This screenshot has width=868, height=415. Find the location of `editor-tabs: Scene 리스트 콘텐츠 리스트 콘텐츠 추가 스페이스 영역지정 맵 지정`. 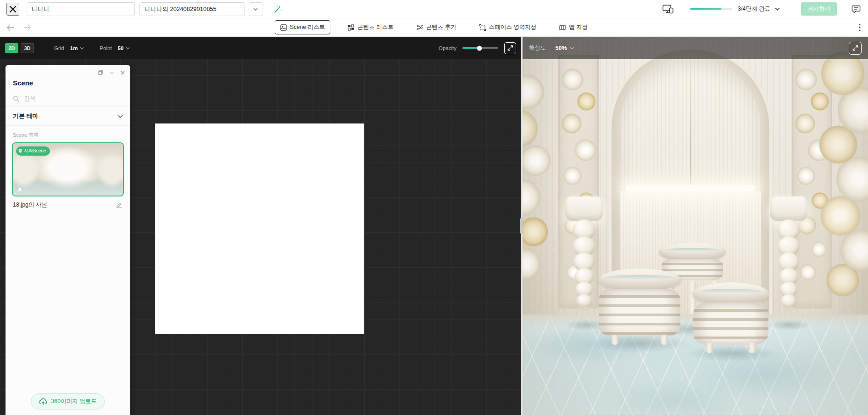

editor-tabs: Scene 리스트 콘텐츠 리스트 콘텐츠 추가 스페이스 영역지정 맵 지정 is located at coordinates (434, 28).